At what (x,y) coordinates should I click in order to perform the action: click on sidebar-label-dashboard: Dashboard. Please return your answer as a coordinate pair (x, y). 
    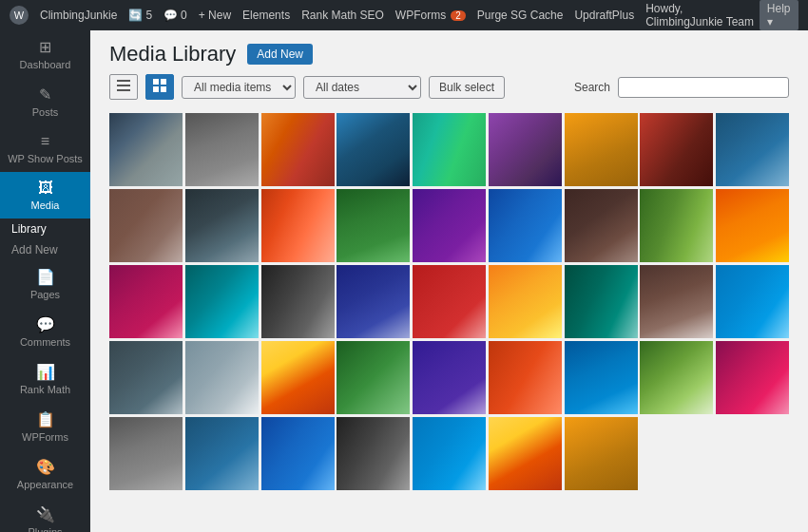
    Looking at the image, I should click on (46, 65).